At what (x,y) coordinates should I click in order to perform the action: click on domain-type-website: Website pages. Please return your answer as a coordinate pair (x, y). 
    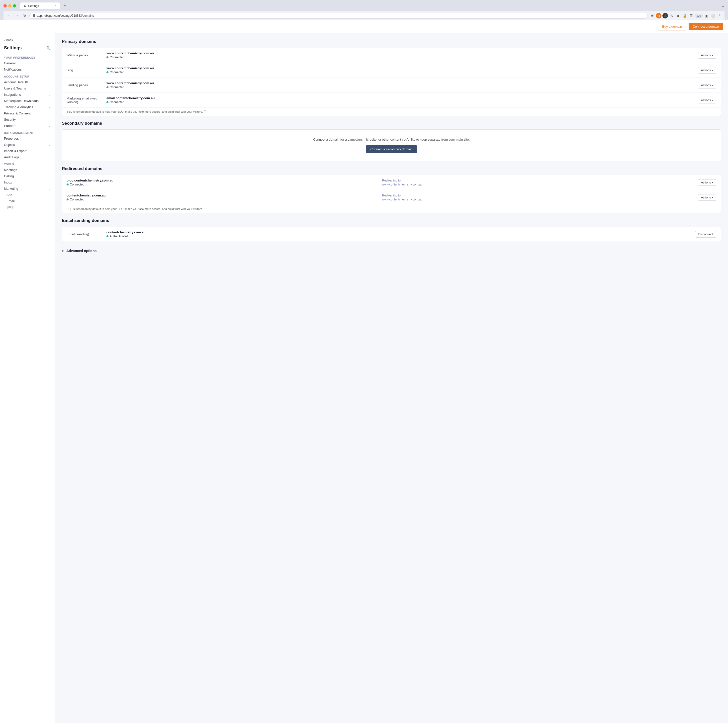
    Looking at the image, I should click on (87, 55).